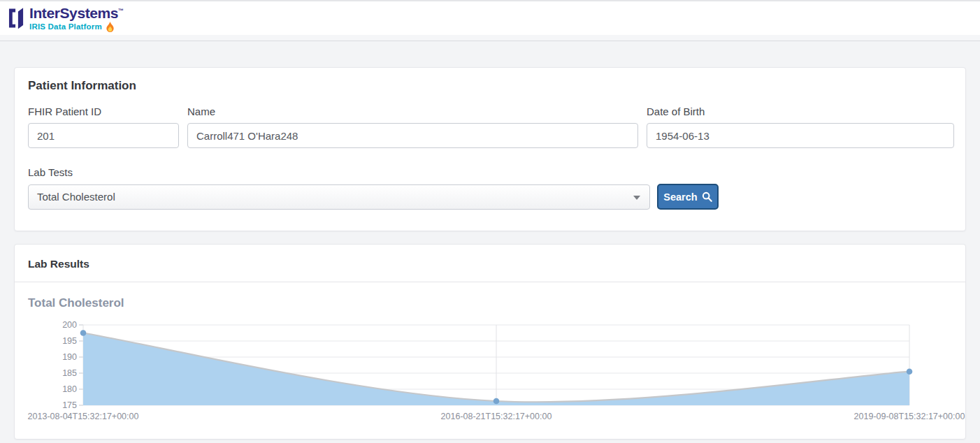 This screenshot has width=980, height=443. I want to click on fhir-patient-id-label: FHIR Patient ID, so click(103, 112).